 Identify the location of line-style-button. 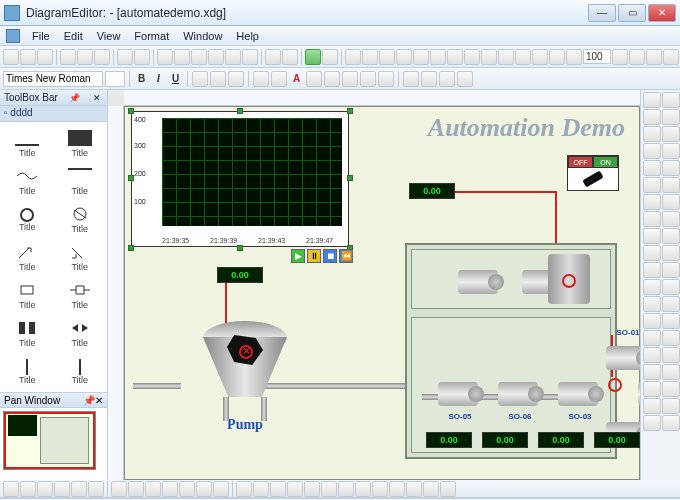
(332, 79).